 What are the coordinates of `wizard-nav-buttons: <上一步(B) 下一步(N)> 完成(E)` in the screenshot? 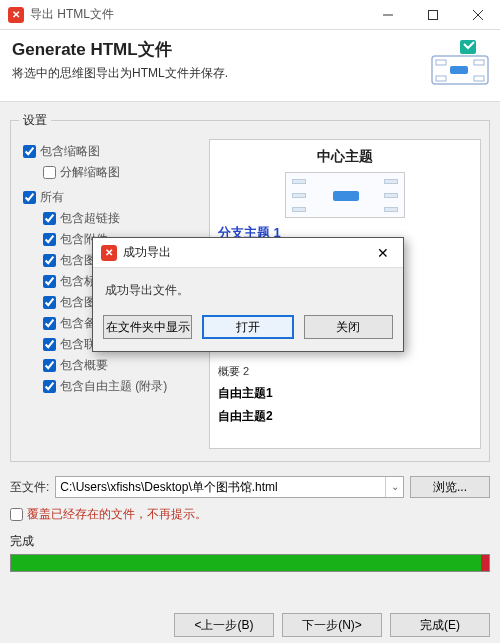 It's located at (332, 625).